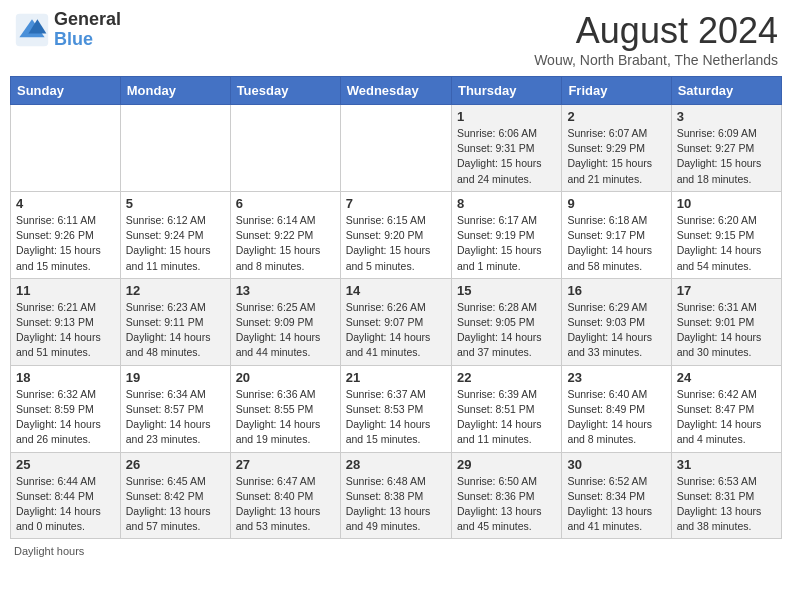 Image resolution: width=792 pixels, height=612 pixels. I want to click on day-info: Sunrise: 6:36 AM Sunset: 8:55 PM Dayligh…, so click(286, 418).